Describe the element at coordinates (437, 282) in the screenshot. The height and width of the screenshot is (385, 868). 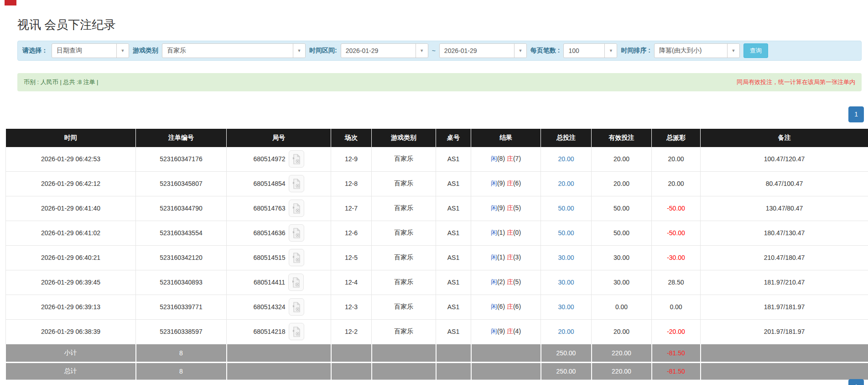
I see `table-row: 2026-01-29 06:39:45523160340893680514411…` at that location.